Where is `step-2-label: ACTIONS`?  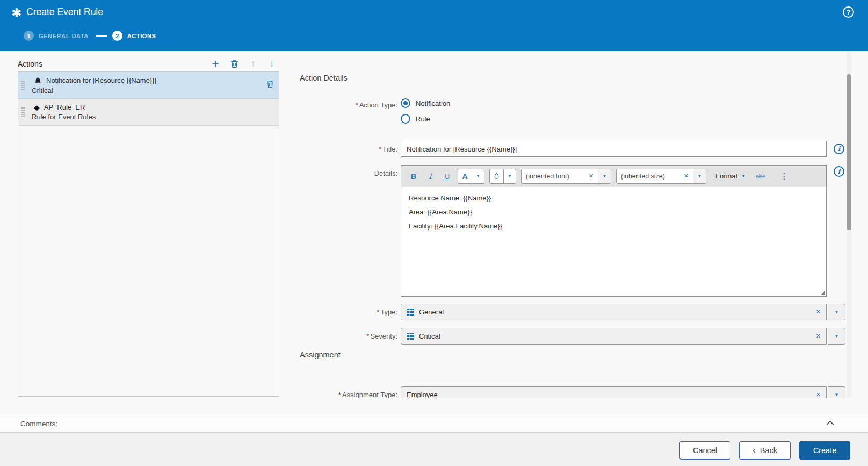
step-2-label: ACTIONS is located at coordinates (142, 36).